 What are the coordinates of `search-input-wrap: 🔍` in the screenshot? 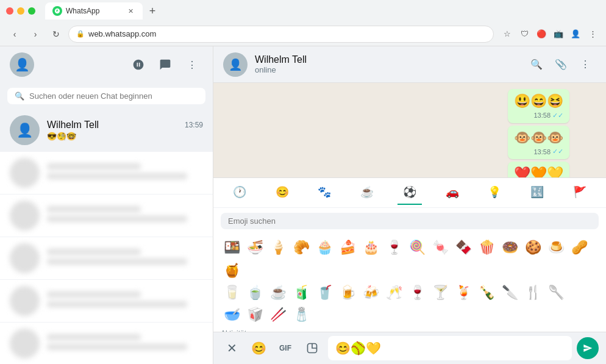 It's located at (106, 96).